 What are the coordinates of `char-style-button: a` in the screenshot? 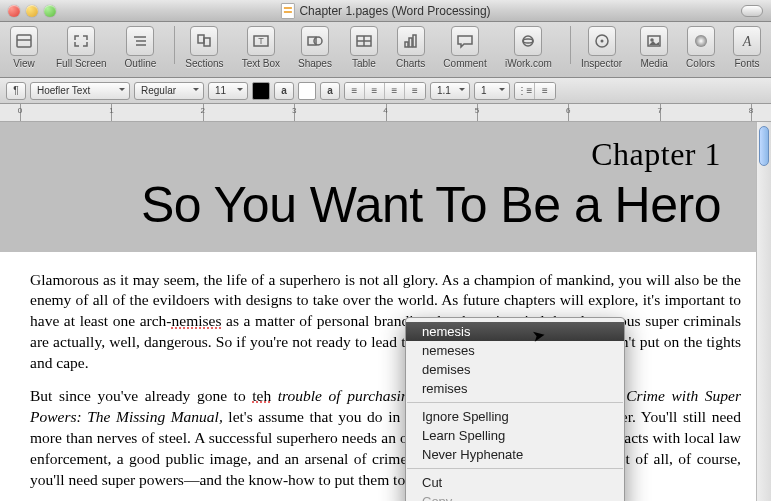 It's located at (284, 91).